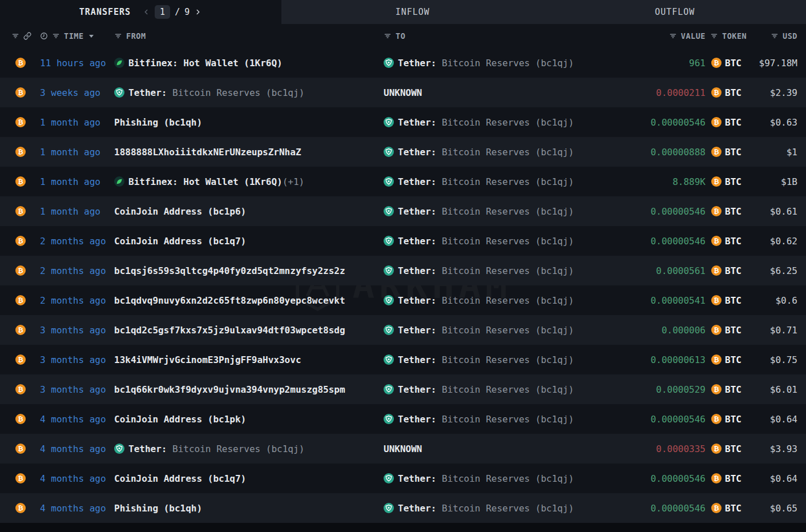 The image size is (806, 532). I want to click on from-cell: bc1qdvq9nuvy6xn2d2c65ft8zwp6n80yepc8wcev…, so click(247, 300).